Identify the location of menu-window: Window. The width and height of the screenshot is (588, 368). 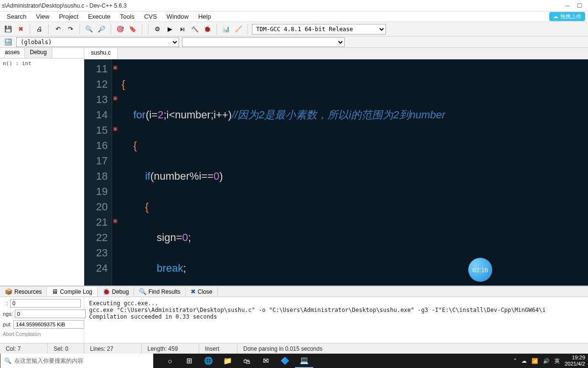
(178, 16).